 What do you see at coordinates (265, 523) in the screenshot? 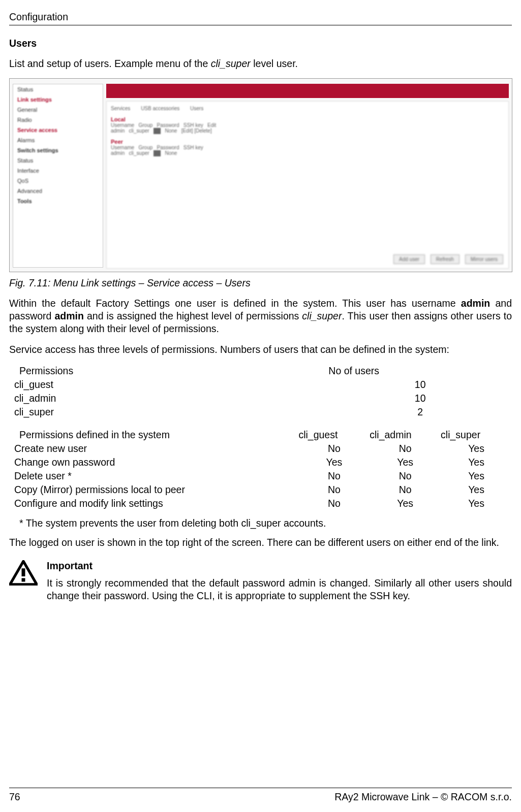
I see `table-footnote: * The system prevents the user from dele…` at bounding box center [265, 523].